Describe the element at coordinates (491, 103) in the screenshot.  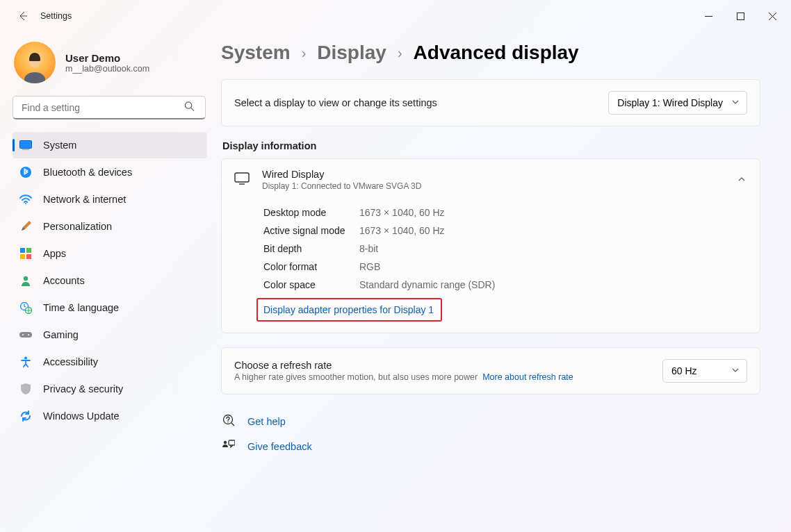
I see `display-selector-card: Select a display to view or change its s…` at that location.